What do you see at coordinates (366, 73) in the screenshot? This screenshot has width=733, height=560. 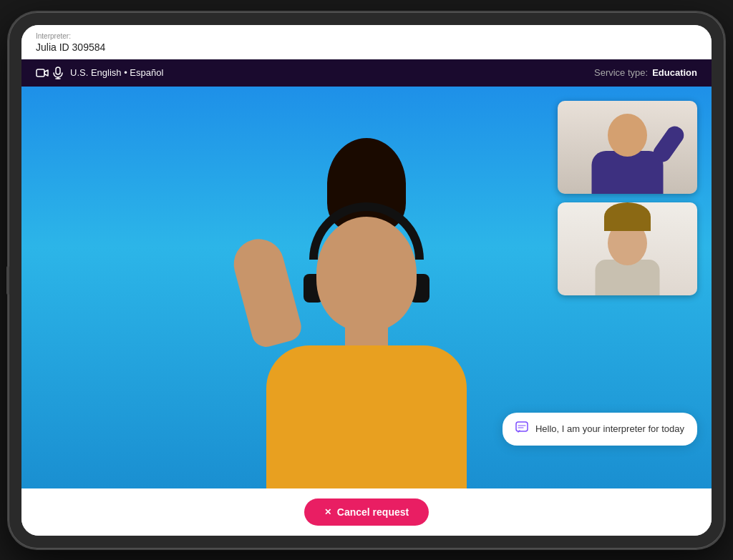 I see `control-bar: U.S. English • Español Service type: Edu…` at bounding box center [366, 73].